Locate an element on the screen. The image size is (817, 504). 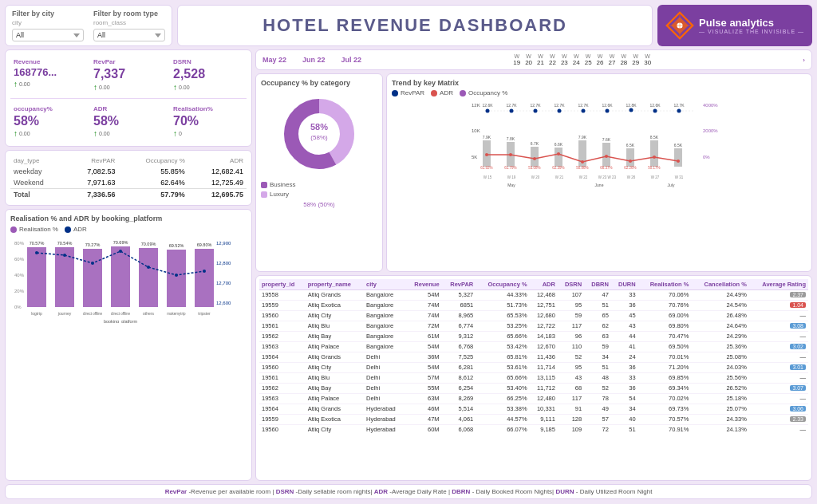
svg-text: 61.79% is located at coordinates (511, 167).